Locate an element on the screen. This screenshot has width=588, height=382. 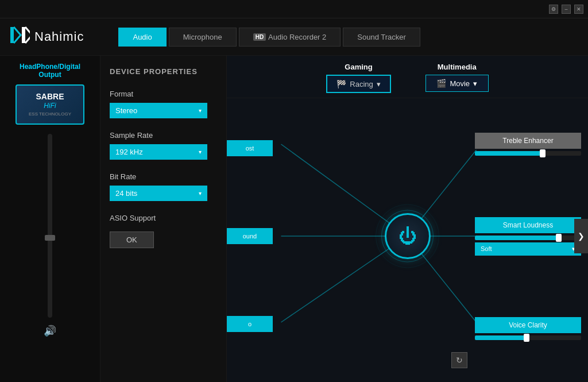
device-subtitle: HiFi is located at coordinates (49, 106).